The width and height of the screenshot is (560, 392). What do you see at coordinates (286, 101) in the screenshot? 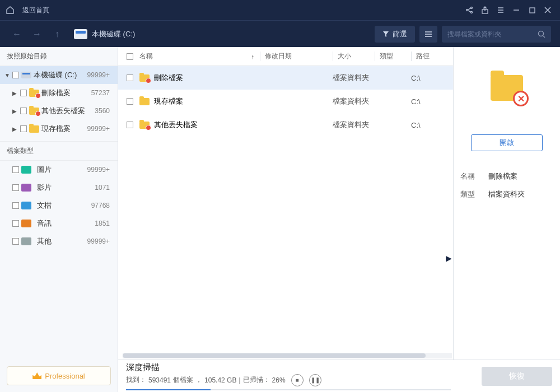
I see `list-row: 現存檔案檔案資料夾C:\` at bounding box center [286, 101].